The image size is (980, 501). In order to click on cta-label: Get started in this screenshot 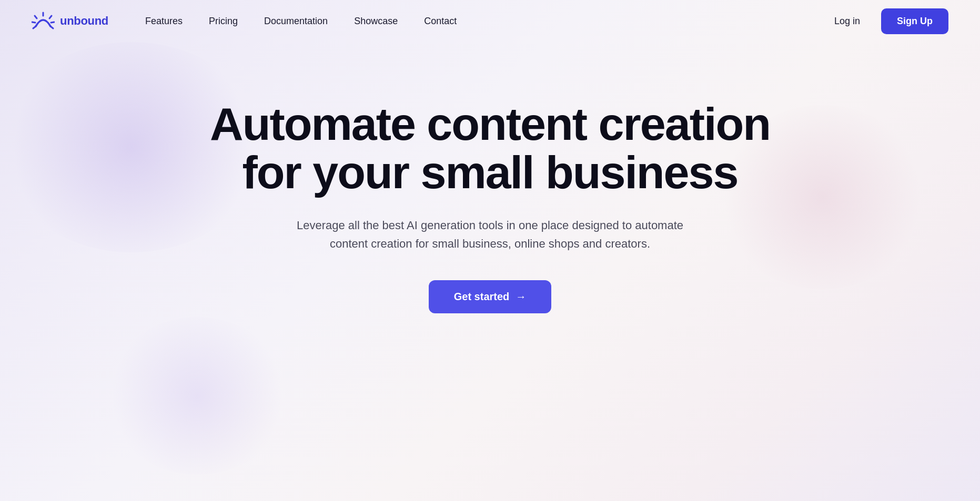, I will do `click(482, 296)`.